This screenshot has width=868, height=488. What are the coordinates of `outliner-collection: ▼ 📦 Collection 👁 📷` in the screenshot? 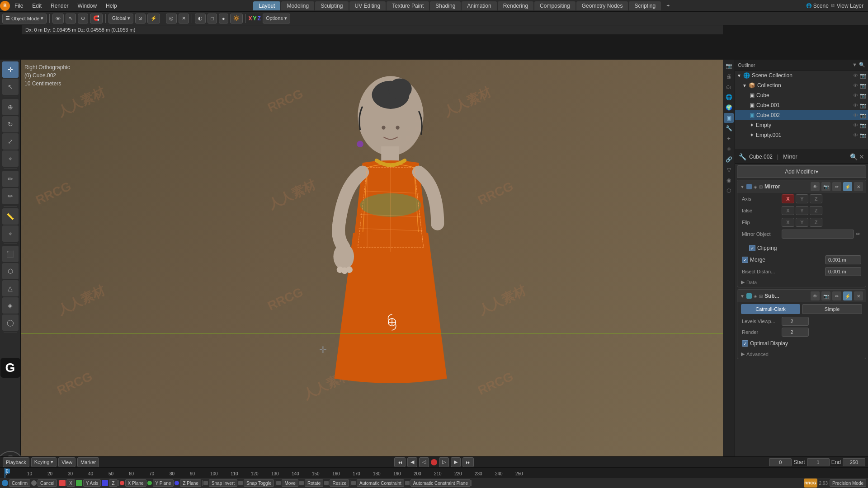 It's located at (802, 85).